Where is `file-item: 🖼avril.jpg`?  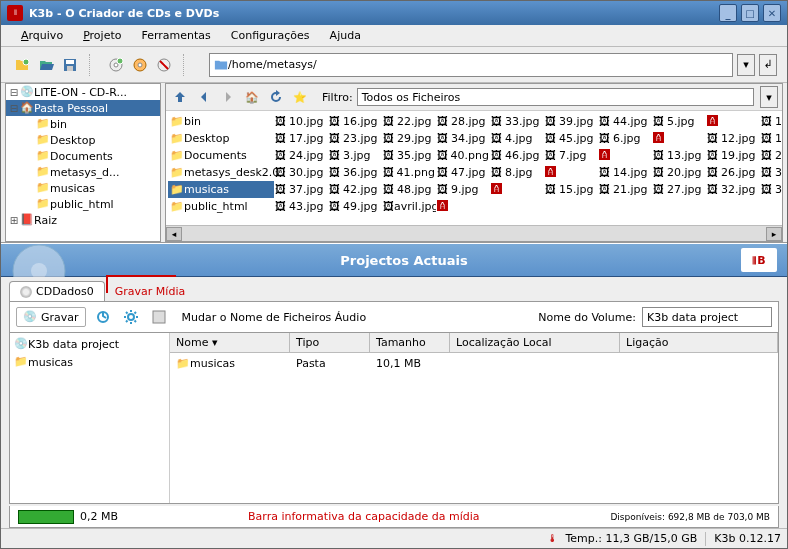
file-item: 🖼avril.jpg is located at coordinates (409, 206).